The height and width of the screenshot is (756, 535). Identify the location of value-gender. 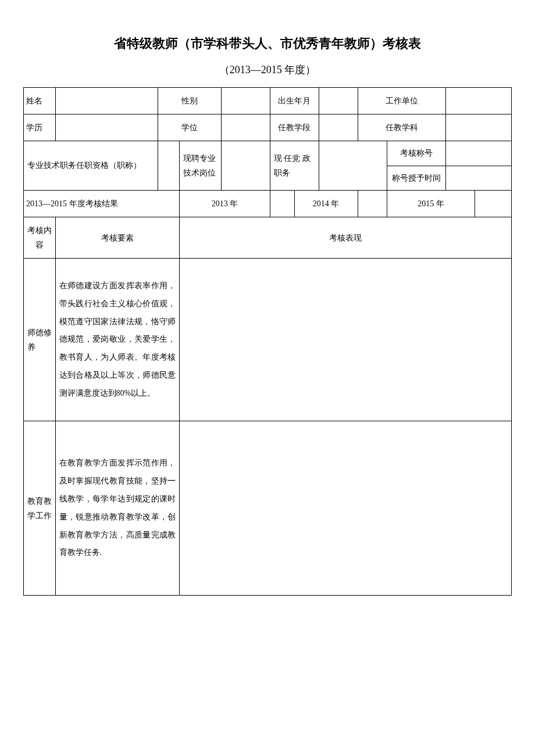
(245, 101).